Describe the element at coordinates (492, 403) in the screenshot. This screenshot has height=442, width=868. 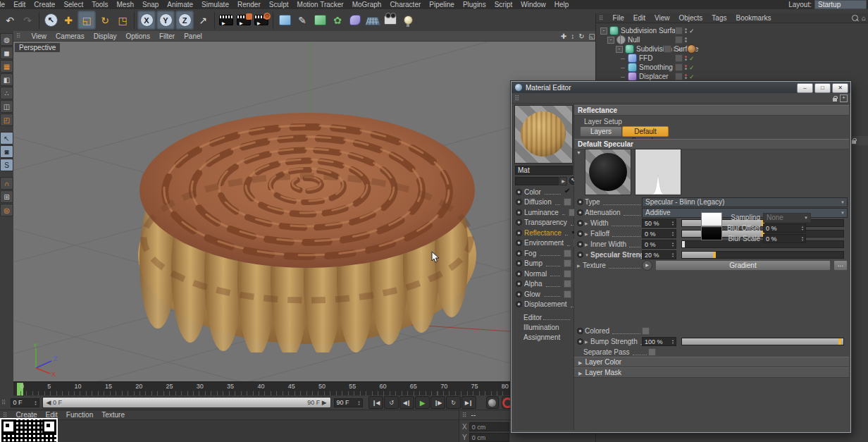
I see `keyframe-selection-button` at that location.